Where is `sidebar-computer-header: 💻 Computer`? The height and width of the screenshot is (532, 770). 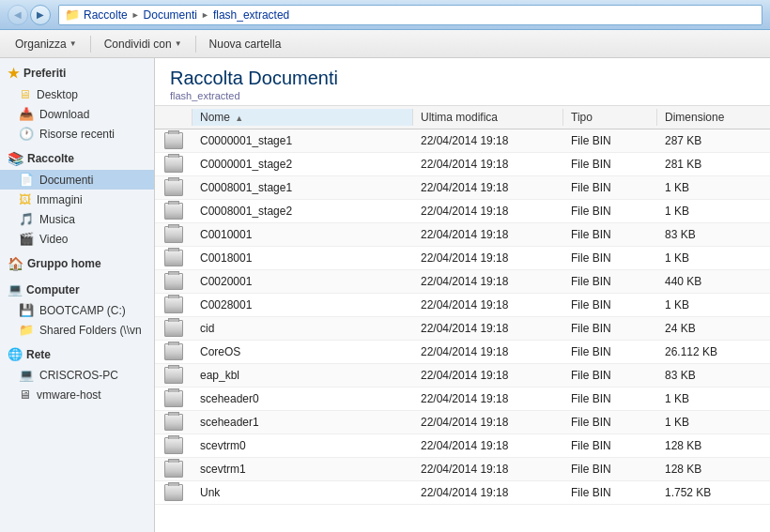 sidebar-computer-header: 💻 Computer is located at coordinates (77, 289).